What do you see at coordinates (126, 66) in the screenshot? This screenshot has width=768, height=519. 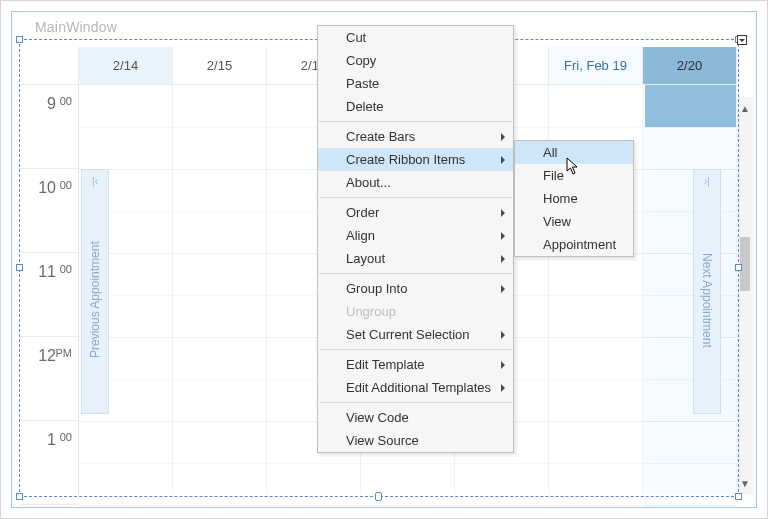 I see `day-header: 2/14` at bounding box center [126, 66].